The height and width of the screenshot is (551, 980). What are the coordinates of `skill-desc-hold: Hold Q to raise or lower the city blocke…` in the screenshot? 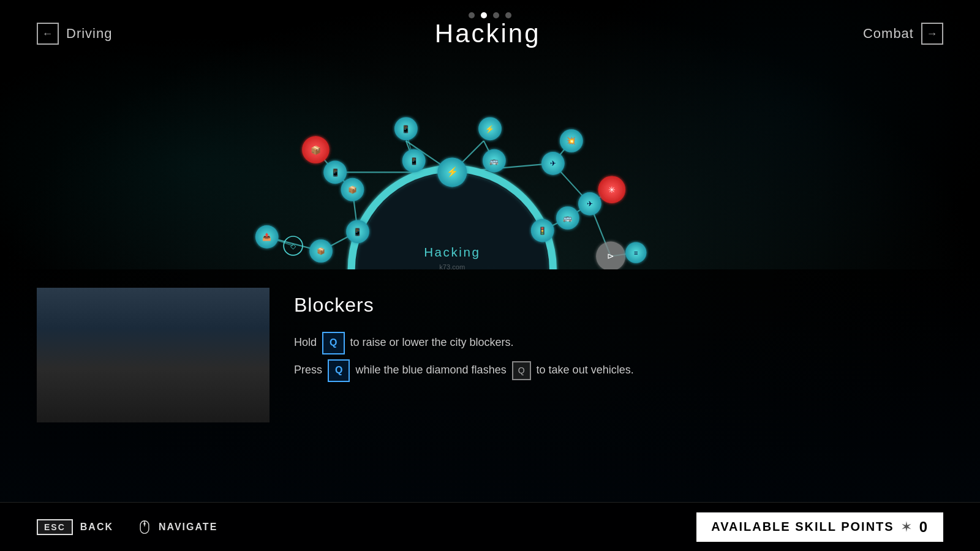 It's located at (619, 343).